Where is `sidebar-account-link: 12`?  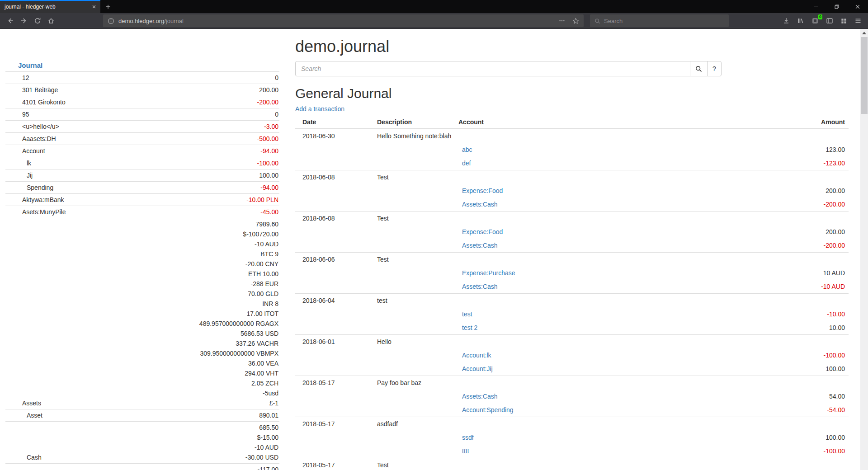
sidebar-account-link: 12 is located at coordinates (26, 78).